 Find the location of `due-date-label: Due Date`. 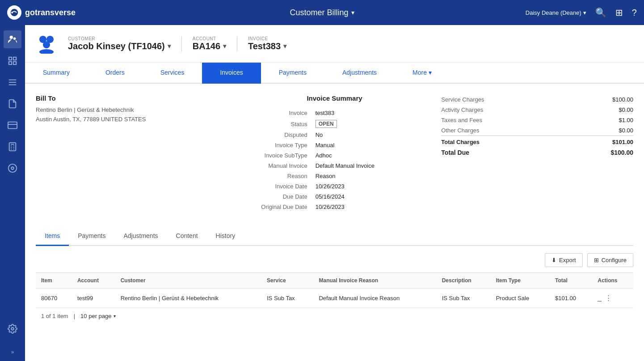

due-date-label: Due Date is located at coordinates (275, 197).